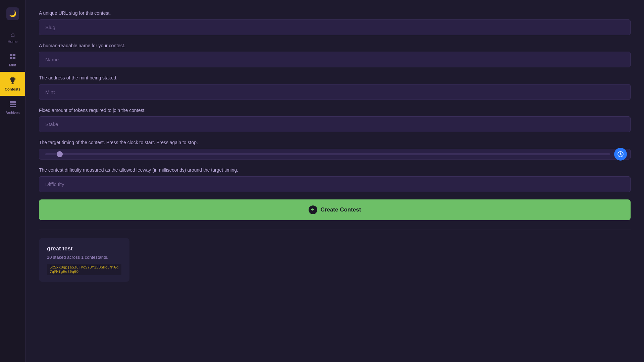 The image size is (644, 362). I want to click on sidebar-item-mint: Mint, so click(13, 60).